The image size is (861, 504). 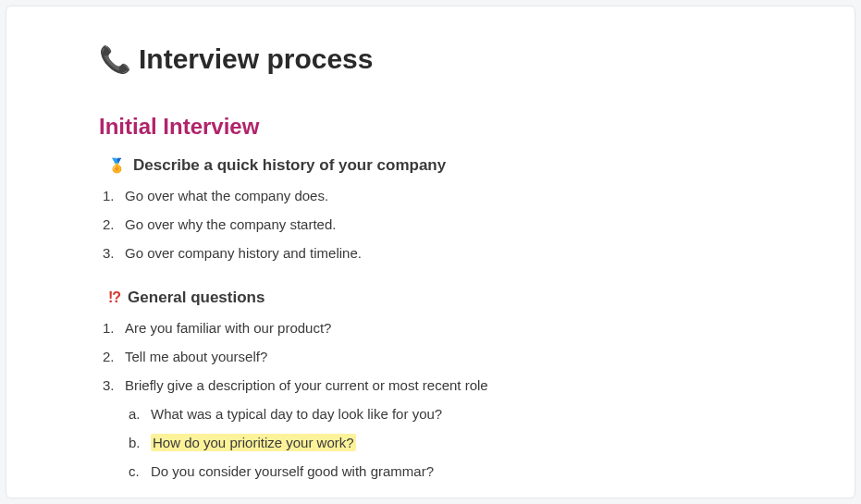 I want to click on list-item: Do you consider yourself good with gramm…, so click(x=444, y=472).